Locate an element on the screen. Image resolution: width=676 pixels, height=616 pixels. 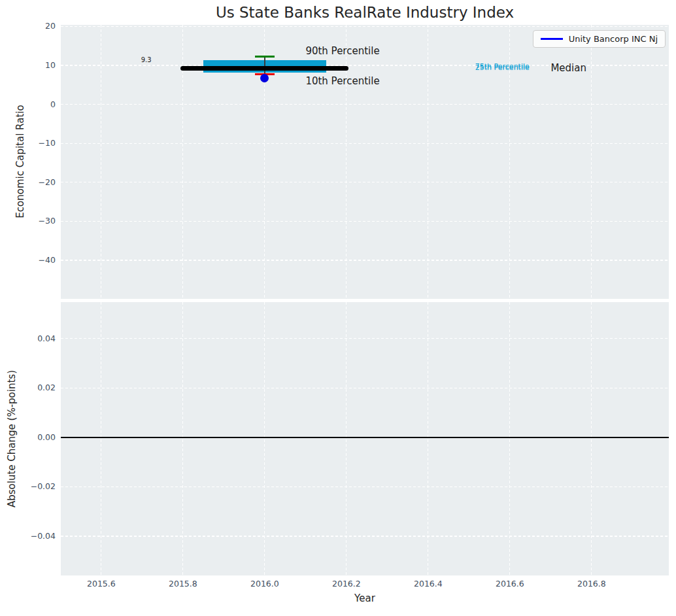
median-line is located at coordinates (264, 68).